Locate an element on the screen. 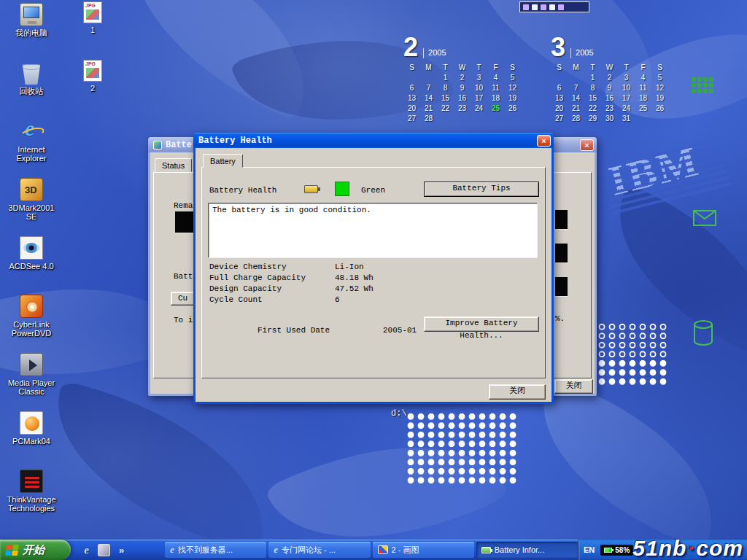 The width and height of the screenshot is (747, 560). calendar-day: 26 is located at coordinates (512, 109).